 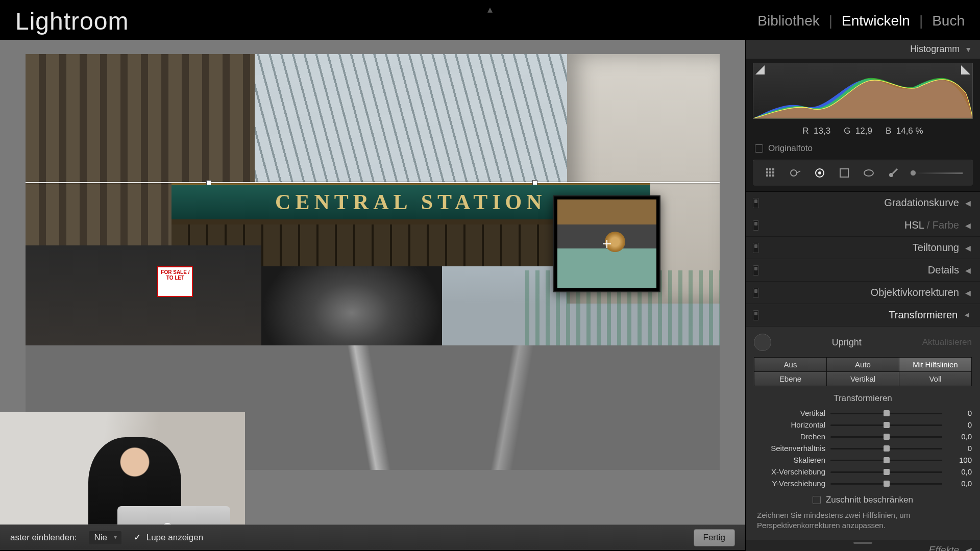 What do you see at coordinates (859, 270) in the screenshot?
I see `panel-title: Details` at bounding box center [859, 270].